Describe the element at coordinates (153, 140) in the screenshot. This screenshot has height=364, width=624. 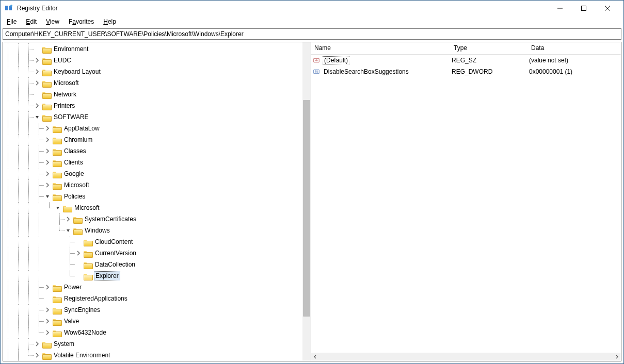
I see `tree-item: Chromium` at that location.